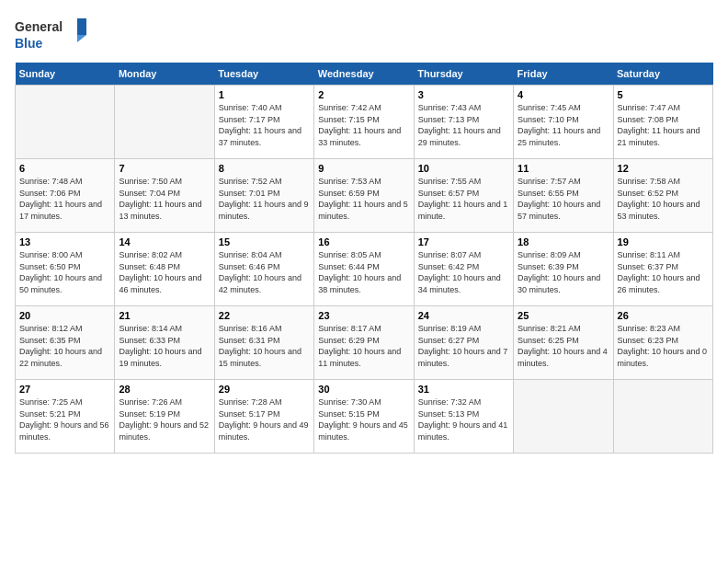 The height and width of the screenshot is (563, 728). I want to click on day-number-27: 27, so click(64, 389).